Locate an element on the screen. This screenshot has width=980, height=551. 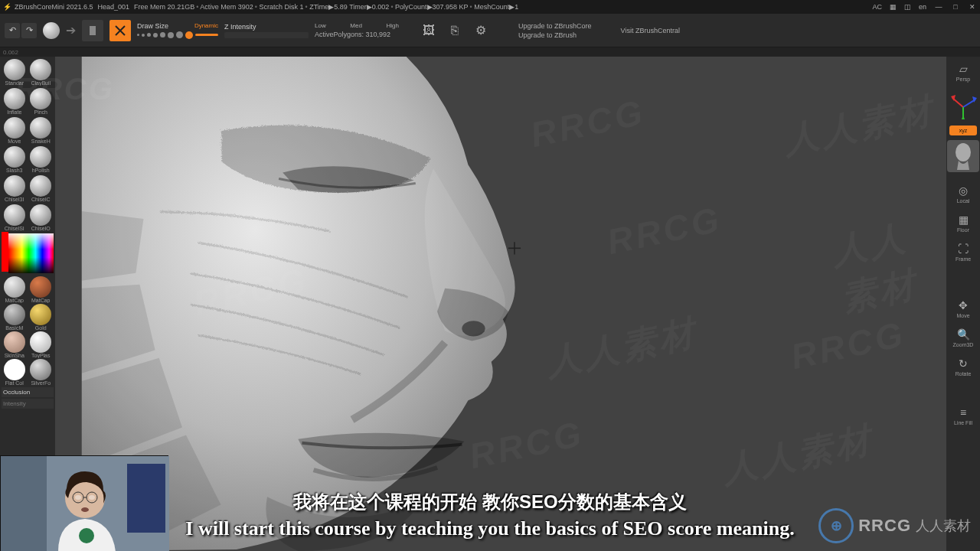
rrcg-logo-icon: ⊕ is located at coordinates (836, 526).